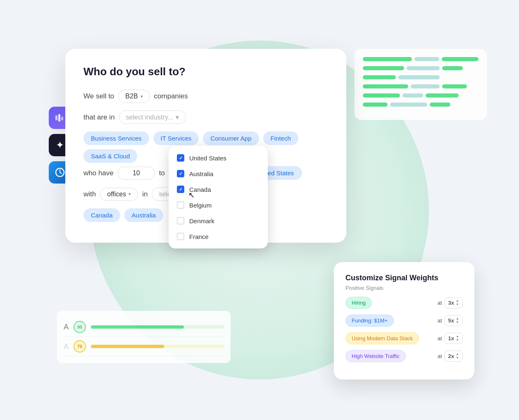 The width and height of the screenshot is (519, 420). What do you see at coordinates (177, 117) in the screenshot?
I see `industry-dropdown-arrow: ▾` at bounding box center [177, 117].